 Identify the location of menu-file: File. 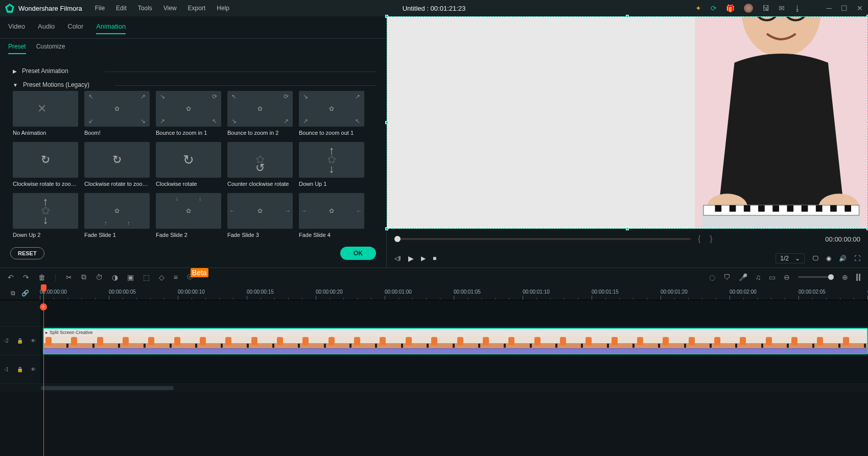
(100, 8).